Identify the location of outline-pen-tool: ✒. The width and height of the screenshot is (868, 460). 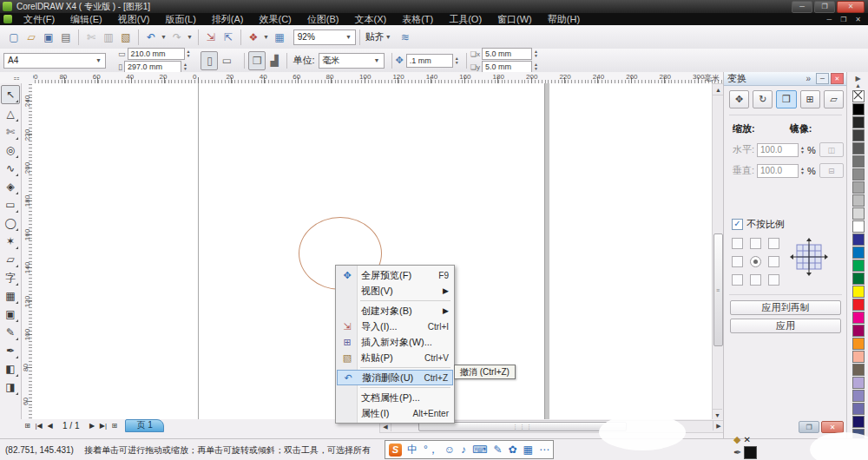
(10, 351).